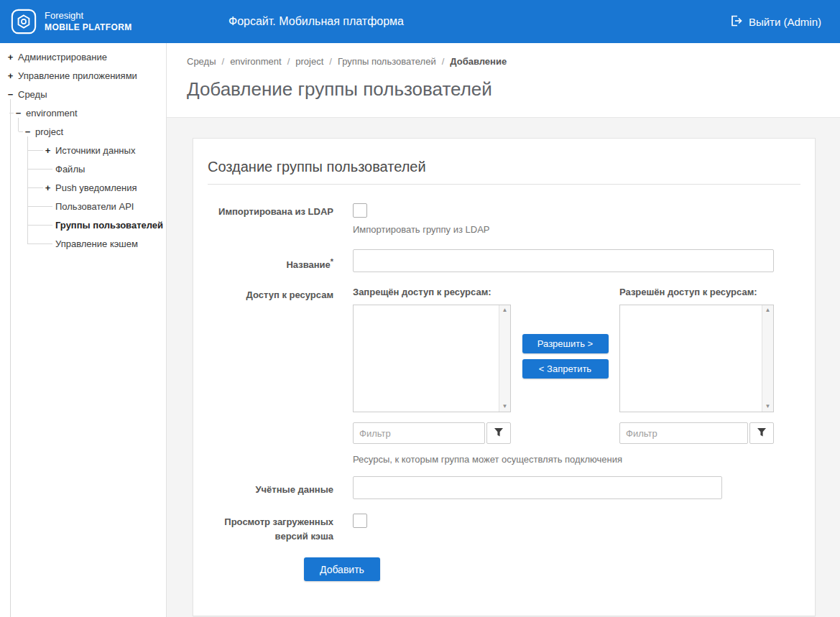 The image size is (840, 617). I want to click on sidebar-item-label: project, so click(49, 132).